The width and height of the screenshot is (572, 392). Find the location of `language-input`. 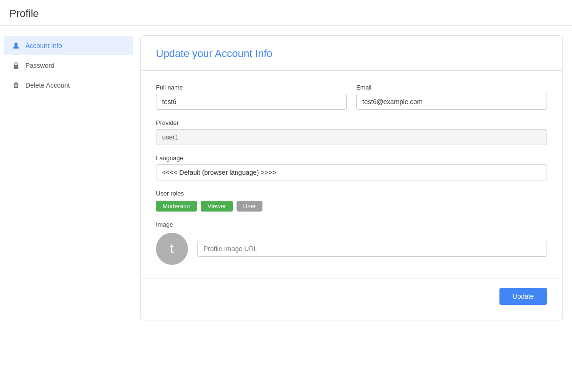

language-input is located at coordinates (351, 172).